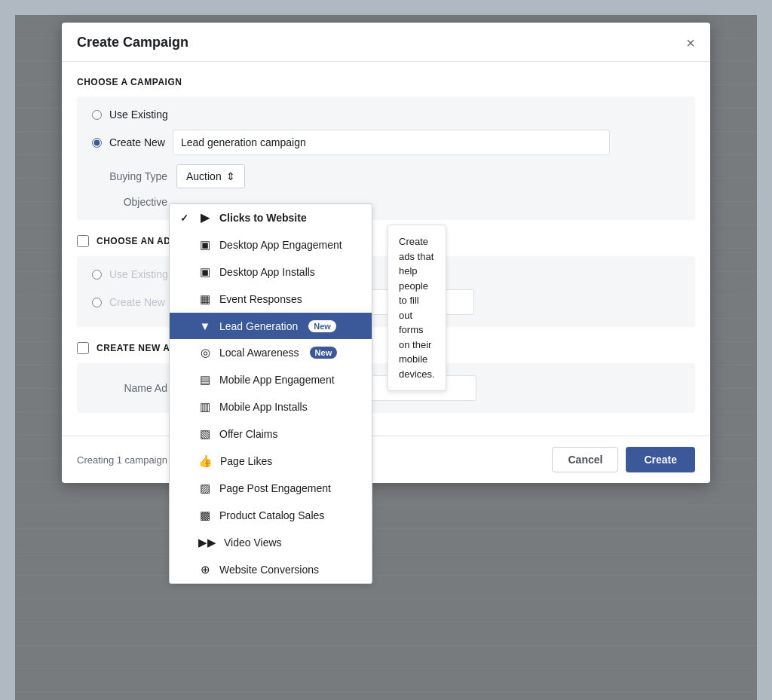  What do you see at coordinates (130, 202) in the screenshot?
I see `objective-label: Objective` at bounding box center [130, 202].